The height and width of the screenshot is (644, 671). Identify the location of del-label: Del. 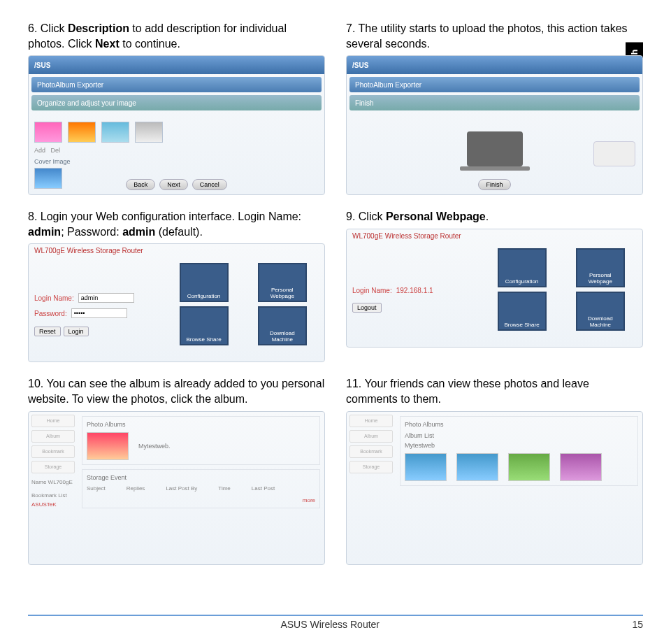
(56, 150).